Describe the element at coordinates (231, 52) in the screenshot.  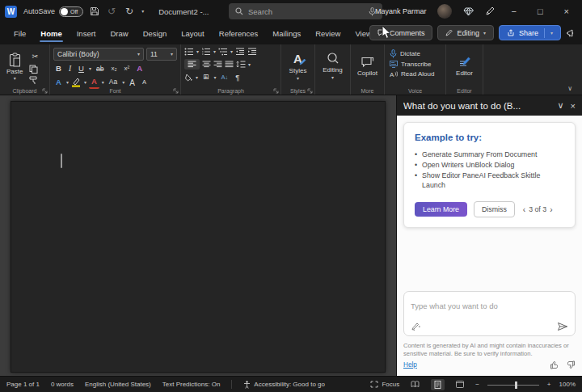
I see `multilevel-list-caret-icon: ▾` at that location.